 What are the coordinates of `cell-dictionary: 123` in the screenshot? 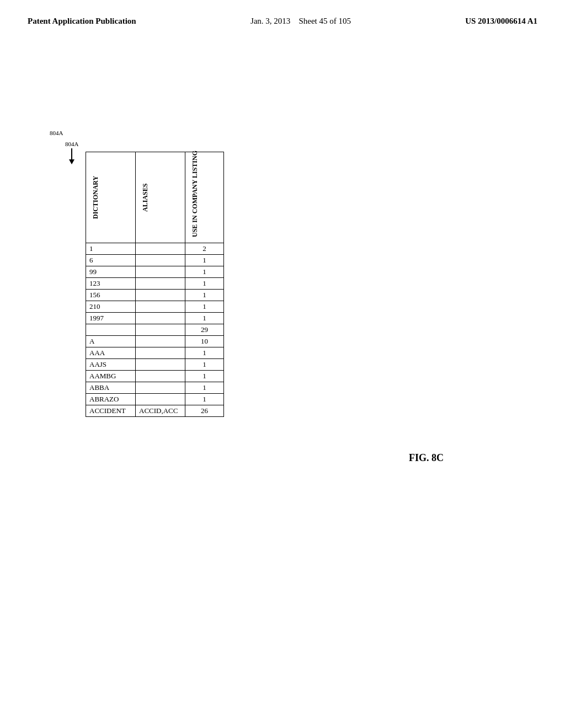 It's located at (111, 283).